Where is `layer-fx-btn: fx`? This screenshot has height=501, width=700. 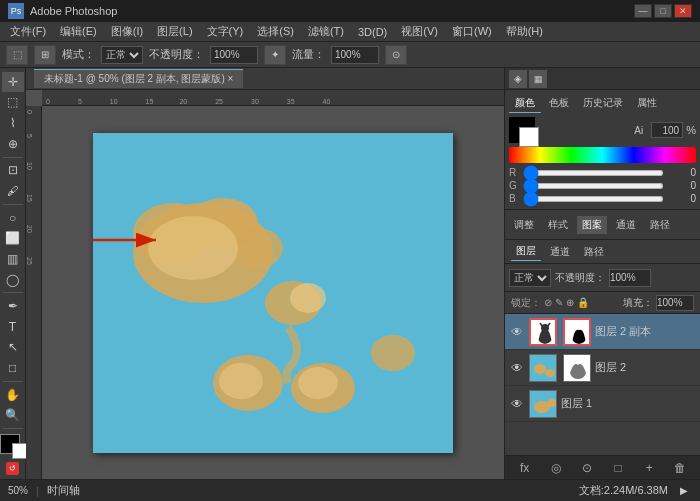
layer-fx-btn: fx is located at coordinates (525, 468).